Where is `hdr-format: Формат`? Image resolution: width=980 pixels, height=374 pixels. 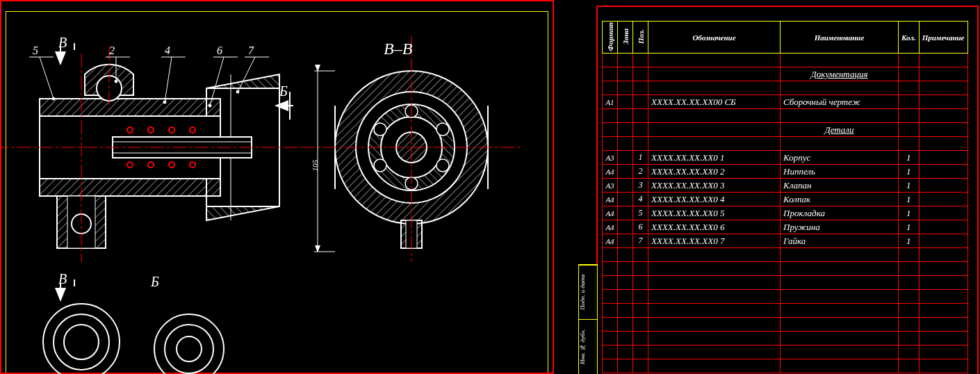
hdr-format: Формат is located at coordinates (610, 38).